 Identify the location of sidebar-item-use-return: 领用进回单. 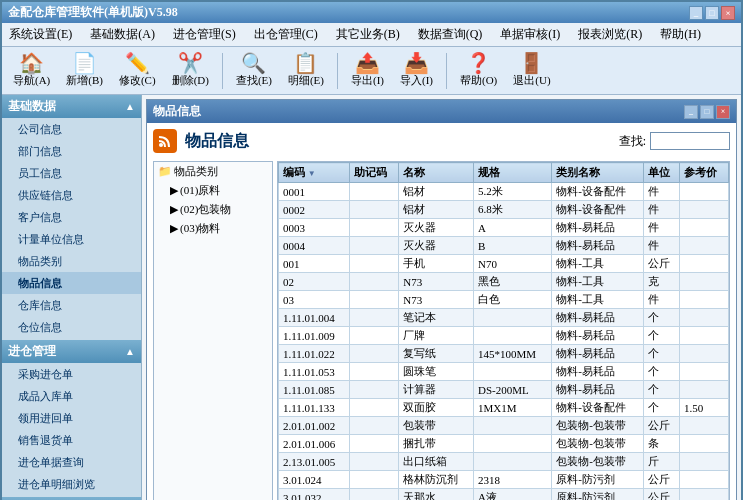
(72, 418).